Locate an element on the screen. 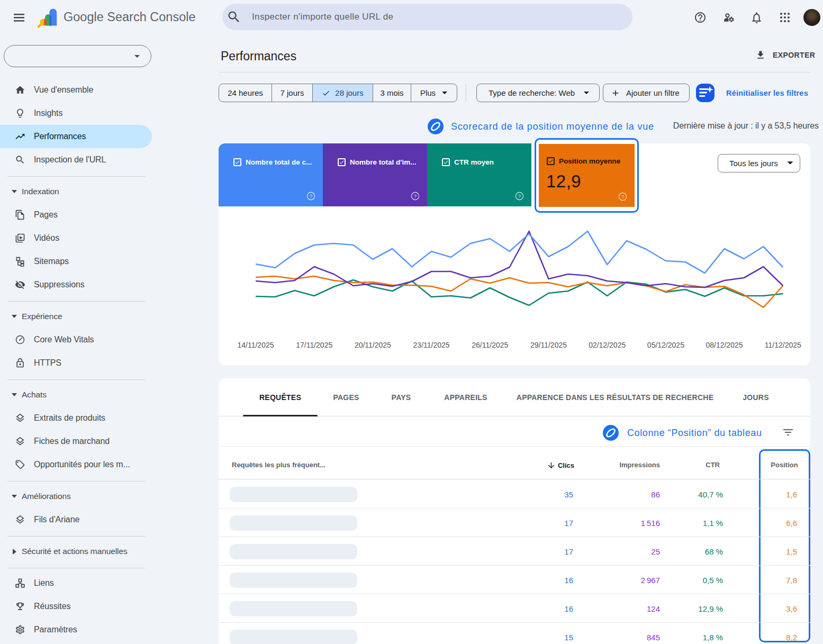 Image resolution: width=823 pixels, height=644 pixels. svg-text: 23/11/2025 is located at coordinates (432, 345).